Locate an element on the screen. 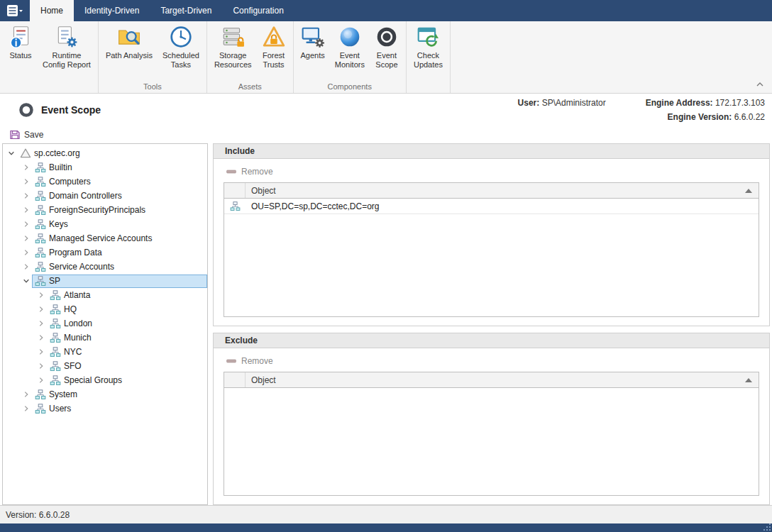 This screenshot has width=772, height=532. tree-item-content: System is located at coordinates (119, 394).